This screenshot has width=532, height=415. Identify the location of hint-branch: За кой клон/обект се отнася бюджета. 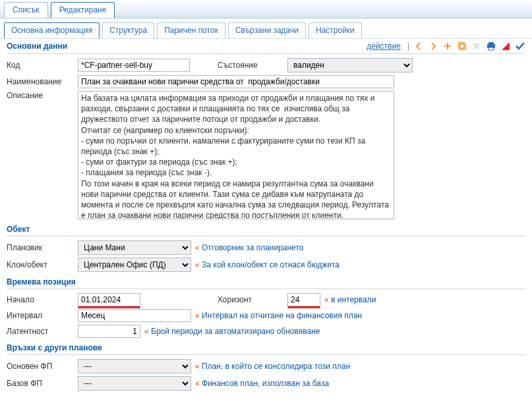
(268, 265).